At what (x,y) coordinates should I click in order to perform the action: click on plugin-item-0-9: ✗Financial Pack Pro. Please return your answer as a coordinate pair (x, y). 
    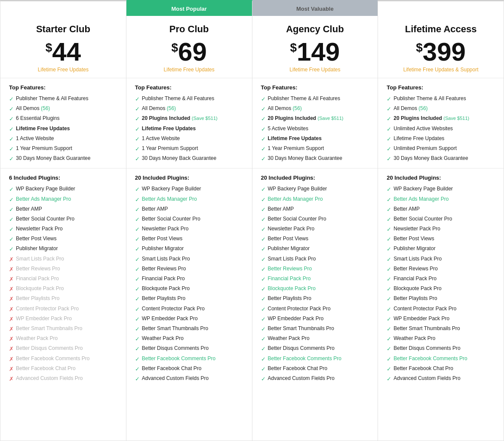
    Looking at the image, I should click on (63, 279).